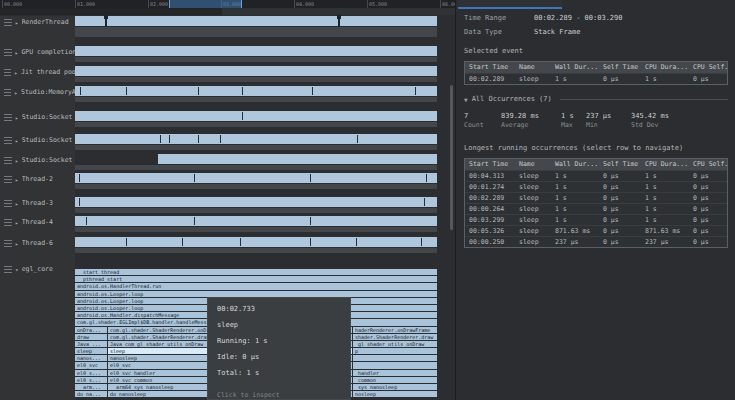 Image resolution: width=735 pixels, height=400 pixels. I want to click on thread-track-row: ▸Thread-3, so click(228, 206).